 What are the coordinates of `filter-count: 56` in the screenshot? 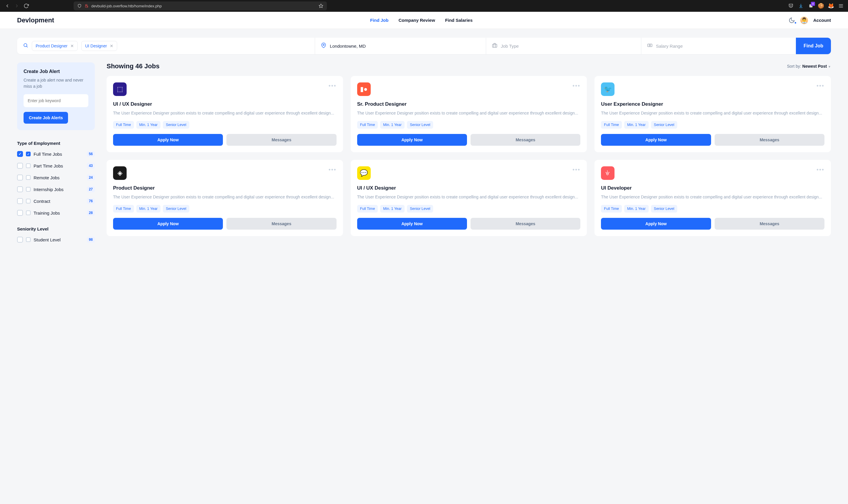 It's located at (91, 154).